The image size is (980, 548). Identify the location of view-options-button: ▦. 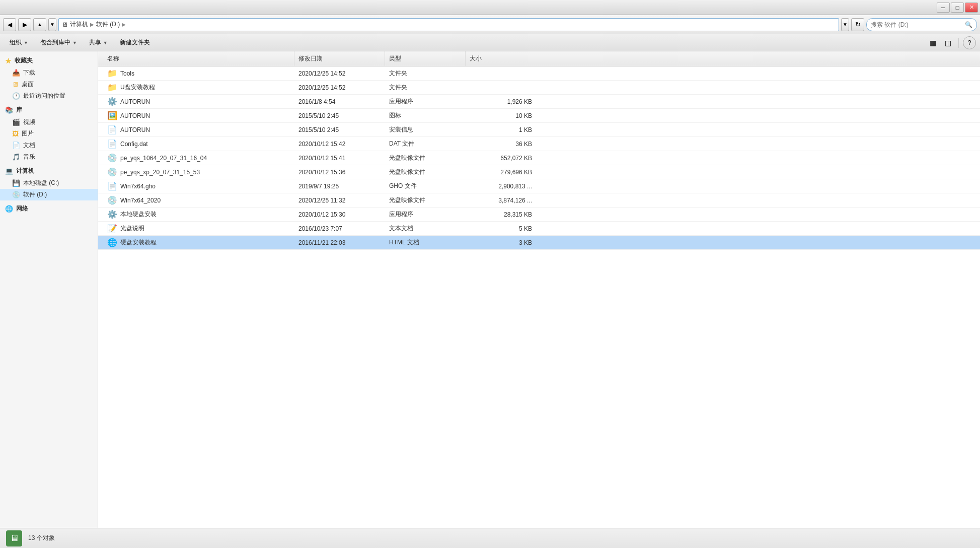
(933, 43).